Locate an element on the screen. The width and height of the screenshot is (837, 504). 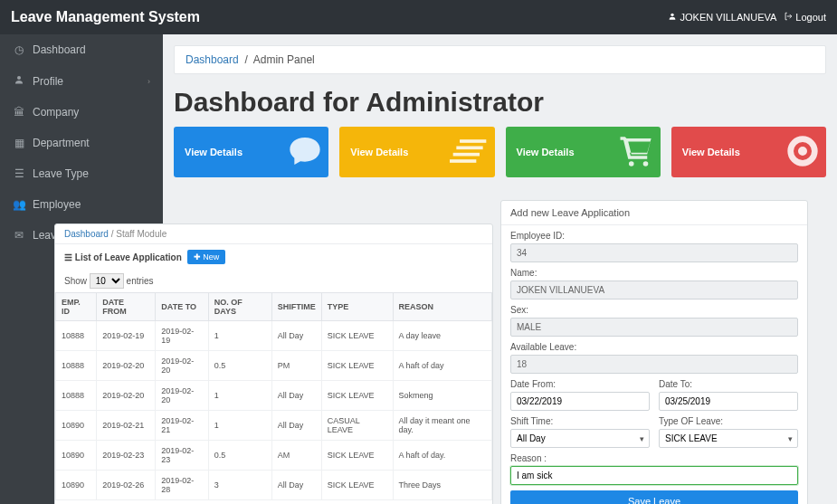
lines-icon is located at coordinates (470, 152).